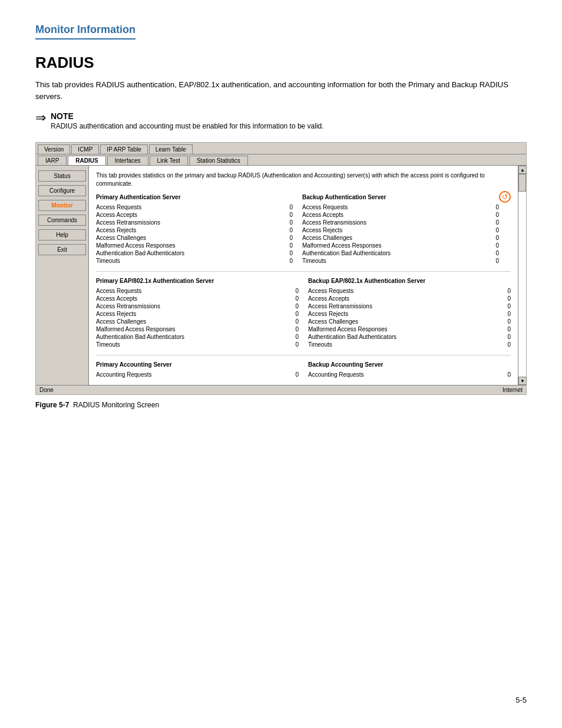  I want to click on backup-eap-value-3: 0, so click(506, 314).